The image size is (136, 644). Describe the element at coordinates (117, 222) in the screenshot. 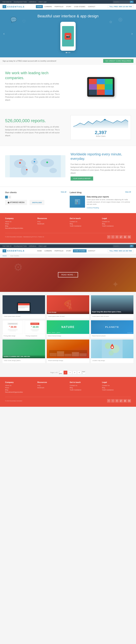

I see `footer-link-legal1: Contact Us` at that location.